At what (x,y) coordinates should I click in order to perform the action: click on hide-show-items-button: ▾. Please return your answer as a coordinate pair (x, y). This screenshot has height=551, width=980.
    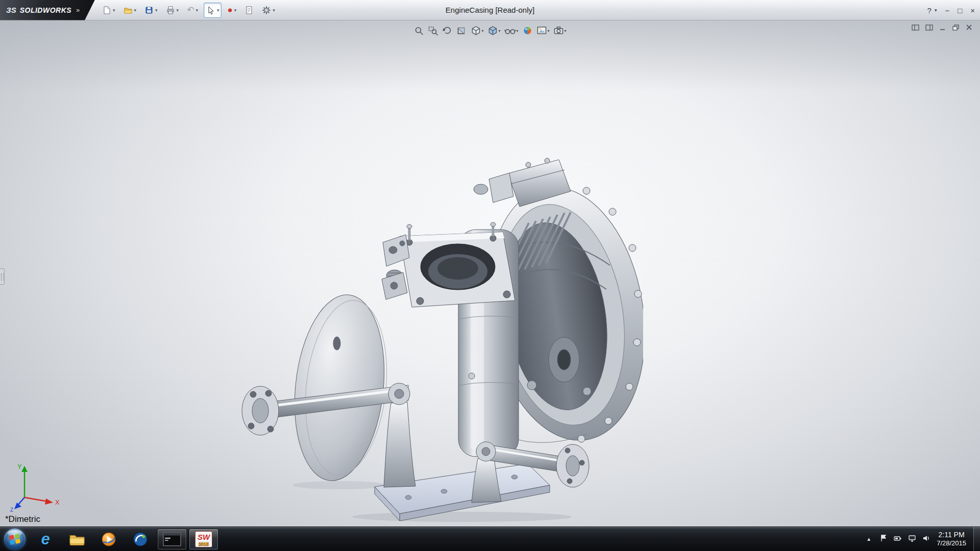
    Looking at the image, I should click on (511, 31).